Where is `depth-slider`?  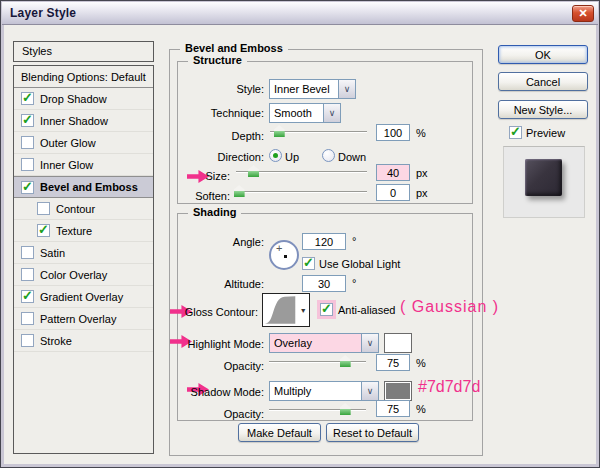 depth-slider is located at coordinates (318, 131).